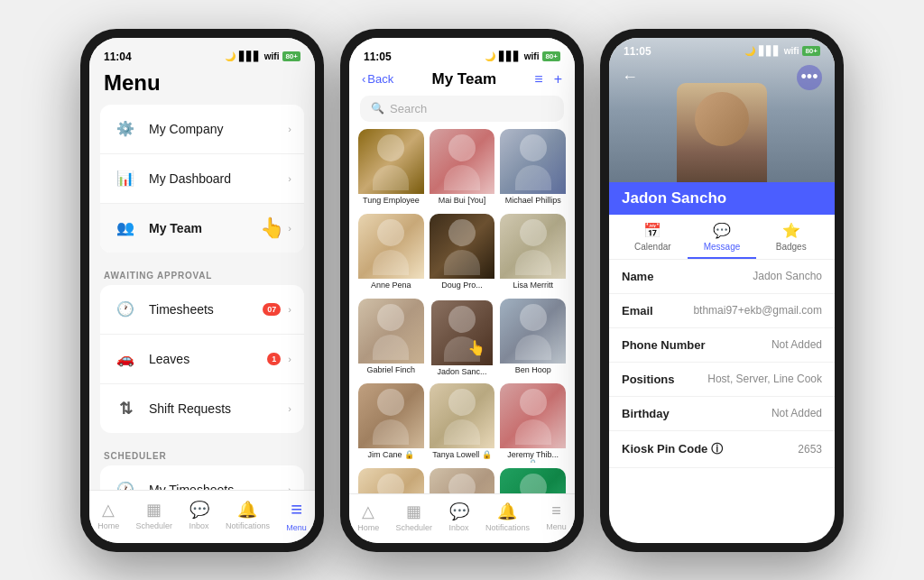  I want to click on message-tab-icon: 💬, so click(722, 231).